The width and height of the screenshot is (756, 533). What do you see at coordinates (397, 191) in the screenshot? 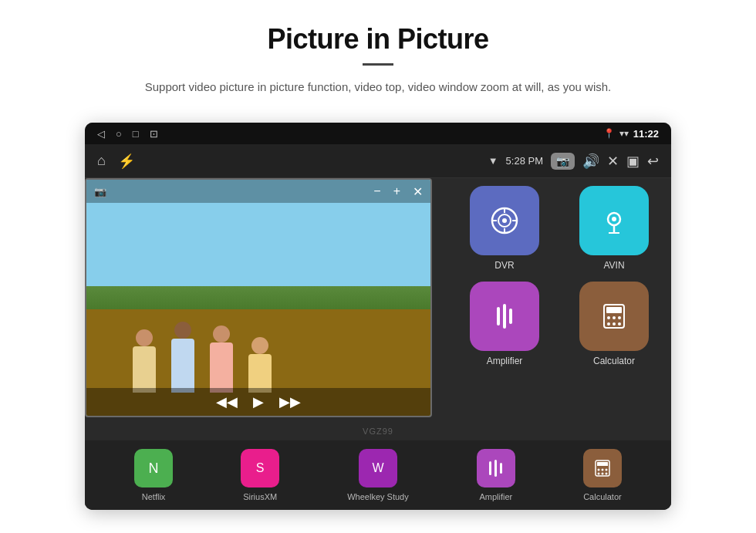
I see `pip-plus-button: +` at bounding box center [397, 191].